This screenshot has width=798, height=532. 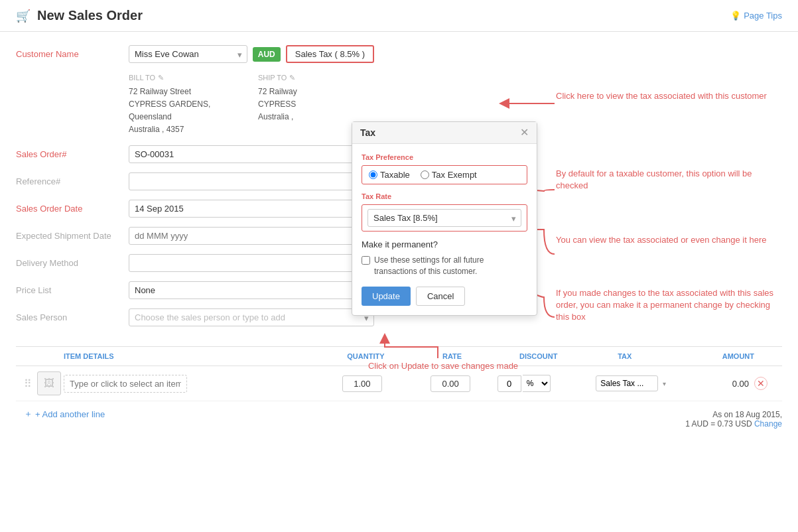 I want to click on customer-name-row: Customer Name Miss Eve Cowan AUD Sales T…, so click(x=195, y=54).